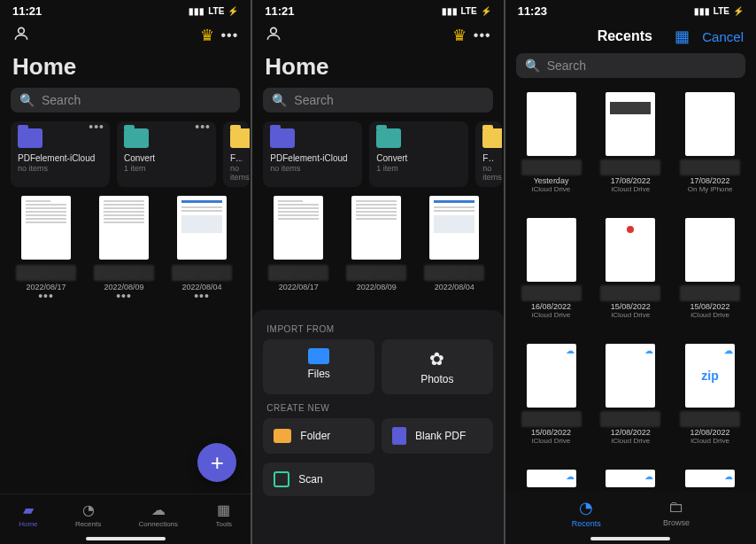  Describe the element at coordinates (298, 244) in the screenshot. I see `file-item: 2022/08/17` at that location.